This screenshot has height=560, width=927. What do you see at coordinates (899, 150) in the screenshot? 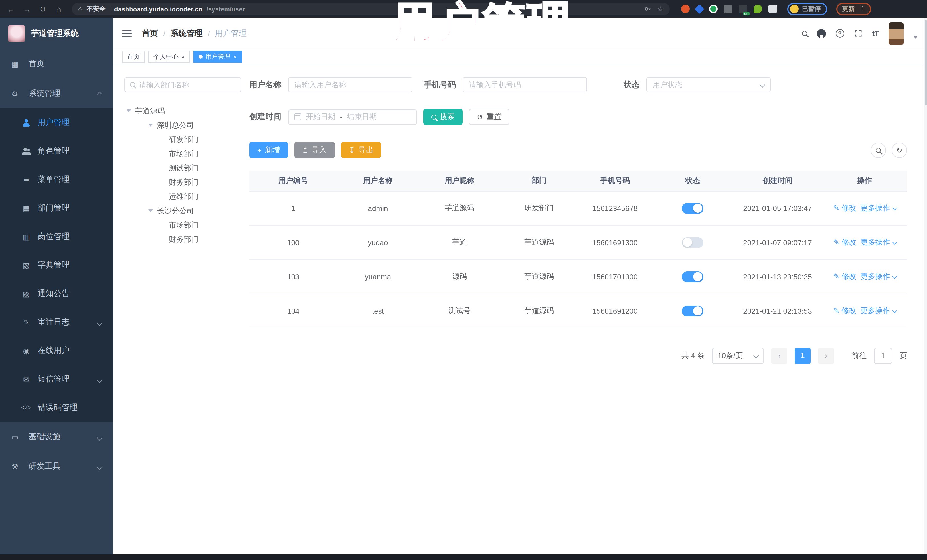
I see `refresh-table-button: ↻` at bounding box center [899, 150].